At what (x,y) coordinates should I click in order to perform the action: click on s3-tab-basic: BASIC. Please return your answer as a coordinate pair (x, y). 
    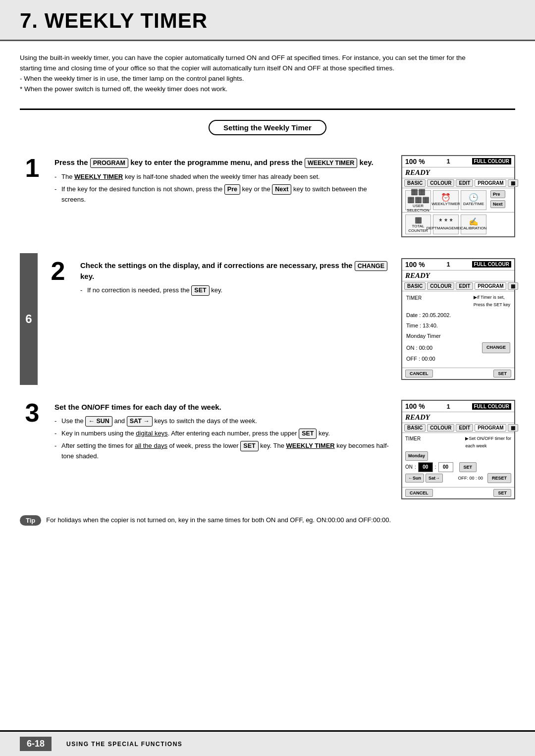
    Looking at the image, I should click on (415, 428).